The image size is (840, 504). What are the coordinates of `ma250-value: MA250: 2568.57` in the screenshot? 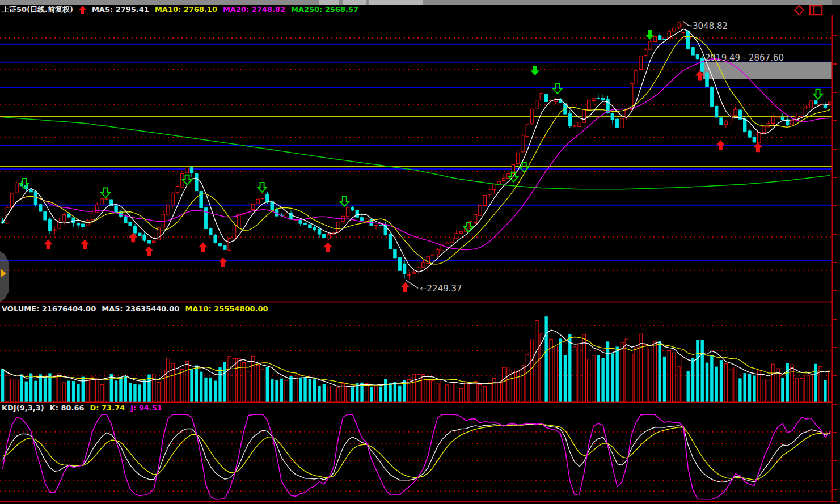 It's located at (324, 9).